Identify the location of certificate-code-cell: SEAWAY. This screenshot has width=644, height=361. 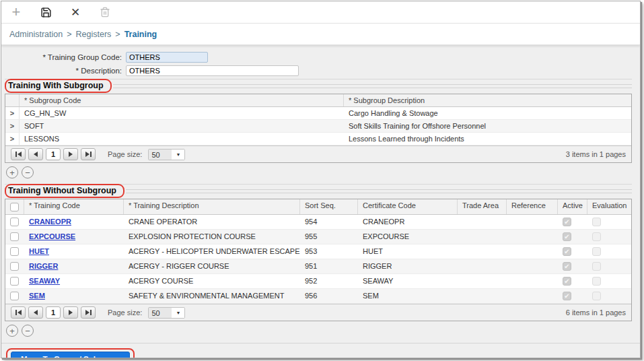
(408, 282).